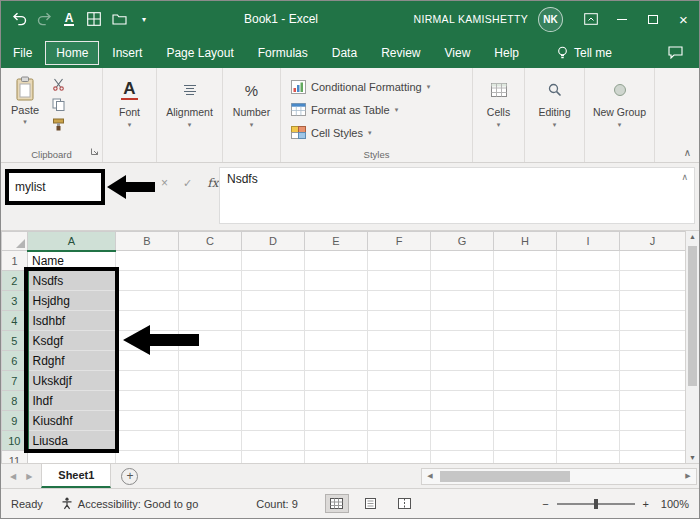 This screenshot has height=519, width=700. What do you see at coordinates (336, 441) in the screenshot?
I see `cell-E10` at bounding box center [336, 441].